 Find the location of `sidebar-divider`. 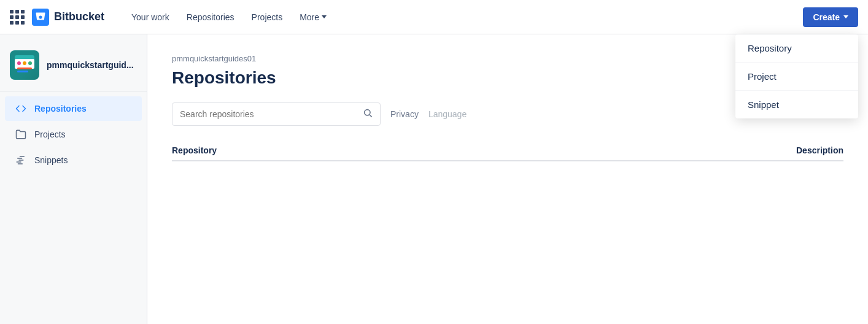

sidebar-divider is located at coordinates (74, 91).